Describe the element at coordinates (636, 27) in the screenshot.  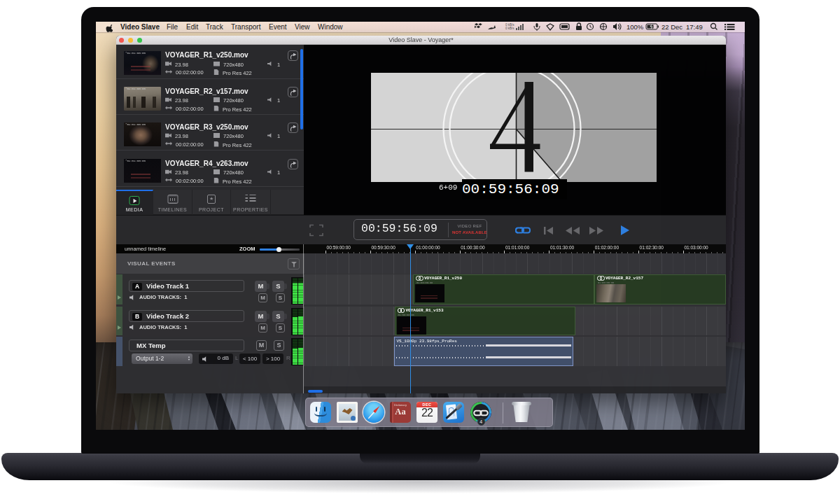
I see `svg-text: 100%` at that location.